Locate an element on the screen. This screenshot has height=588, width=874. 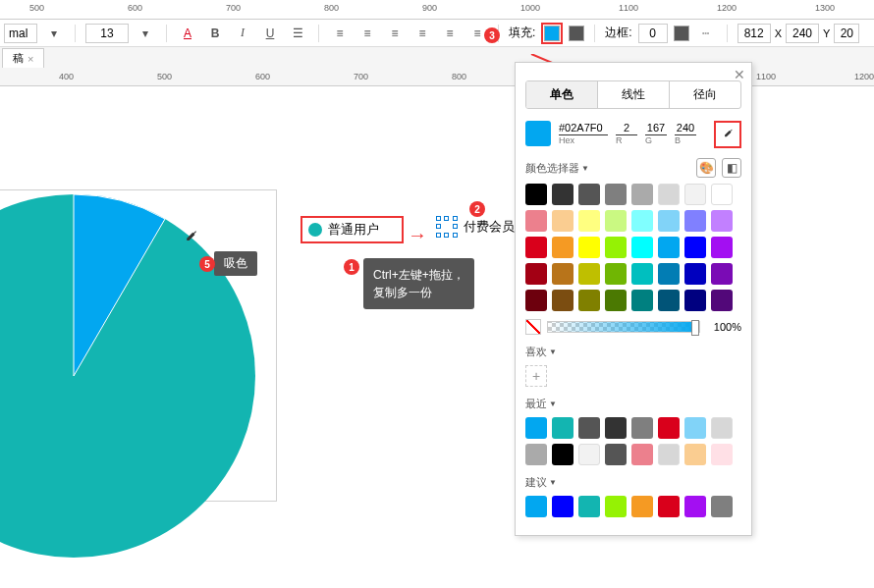
fill-shadow-swatch is located at coordinates (576, 33).